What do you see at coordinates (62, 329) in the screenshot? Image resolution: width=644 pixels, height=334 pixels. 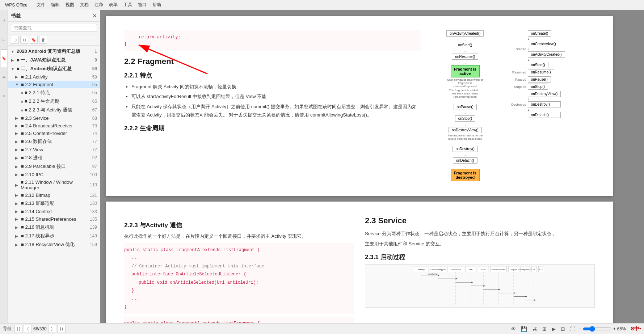 I see `nav-last-button: ⟩⟩` at bounding box center [62, 329].